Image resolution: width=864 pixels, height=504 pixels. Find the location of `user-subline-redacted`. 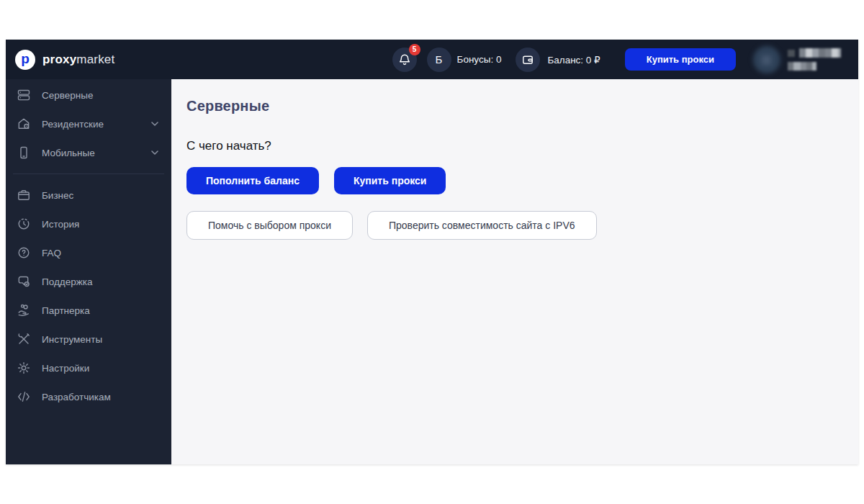

user-subline-redacted is located at coordinates (802, 66).